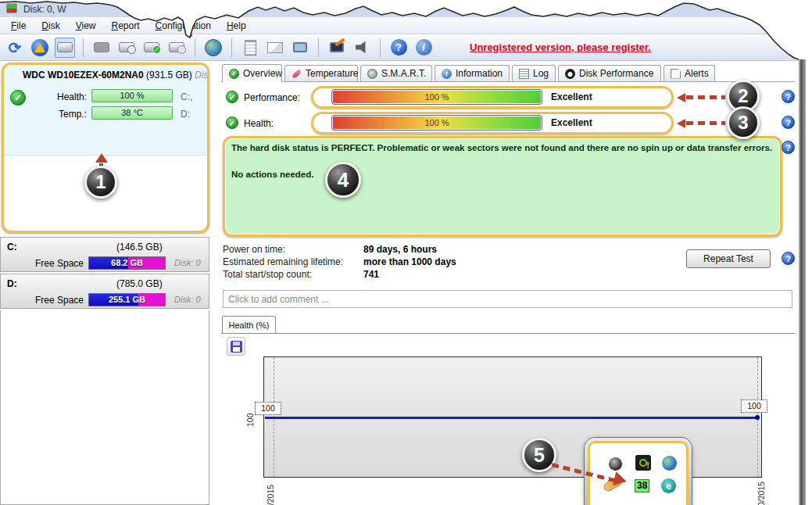 This screenshot has width=812, height=505. Describe the element at coordinates (371, 274) in the screenshot. I see `startstop-value: 741` at that location.